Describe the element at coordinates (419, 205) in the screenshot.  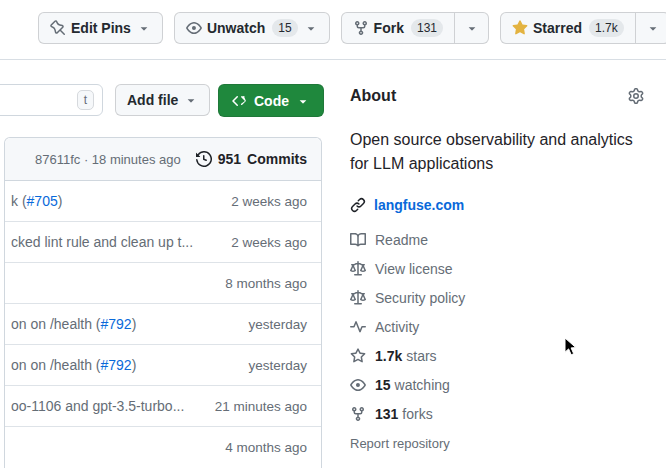
I see `website-link: langfuse.com` at that location.